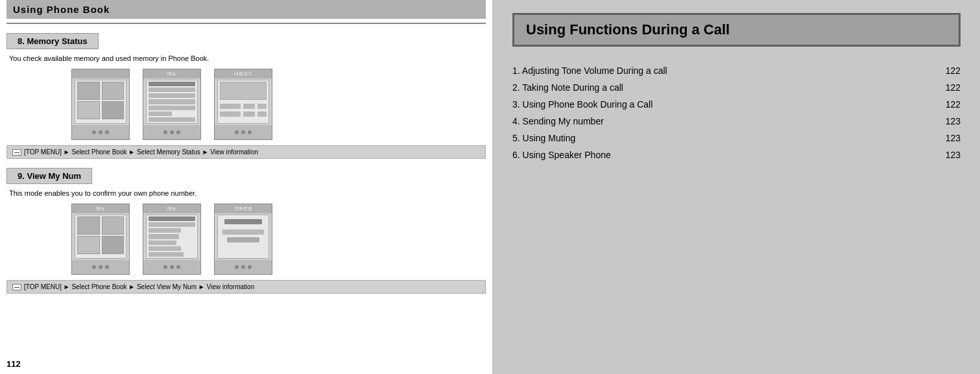 This screenshot has width=980, height=374. I want to click on section-title-8: 8. Memory Status, so click(53, 41).